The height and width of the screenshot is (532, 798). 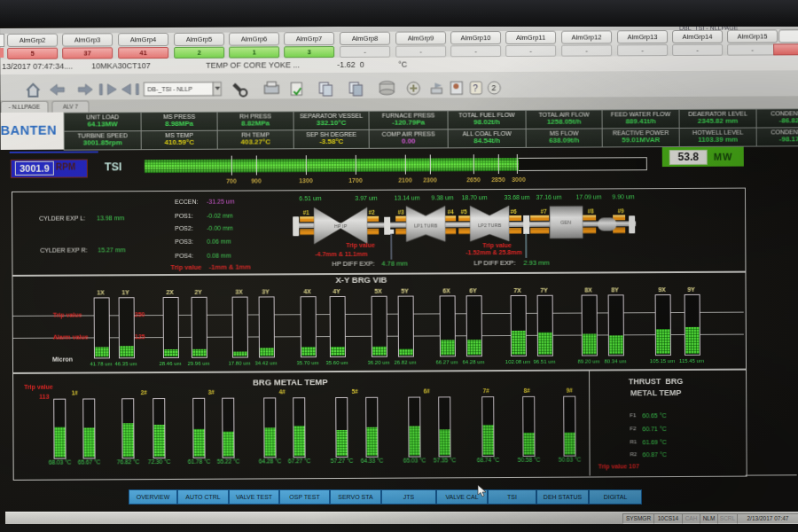 I want to click on svg-text: HP IP, so click(x=340, y=226).